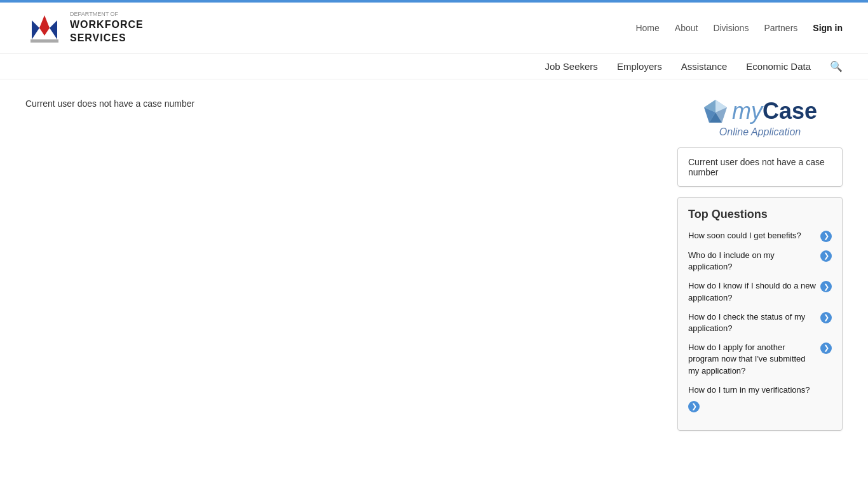 This screenshot has width=868, height=488. What do you see at coordinates (753, 323) in the screenshot?
I see `question-4-text: How do I check the status of my applicat…` at bounding box center [753, 323].